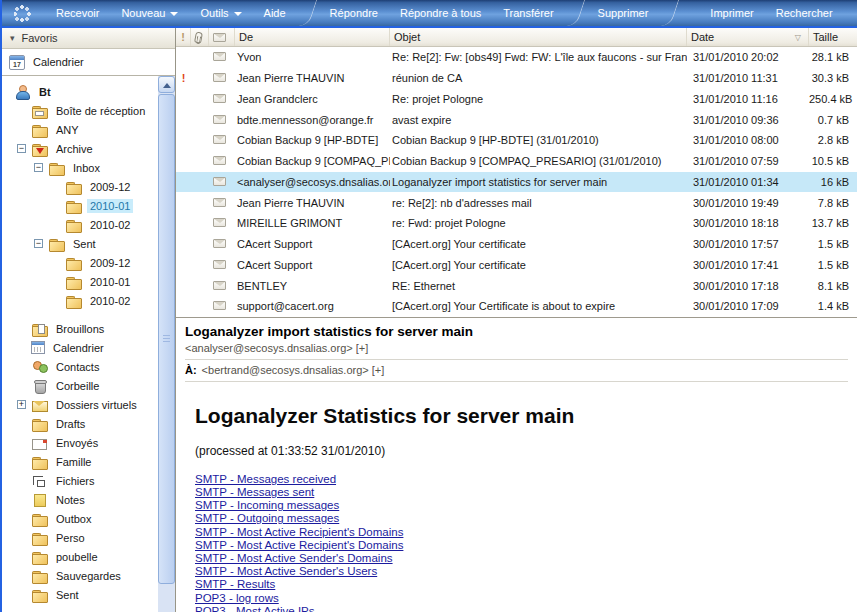 This screenshot has width=857, height=612. I want to click on forward-button: Transférer, so click(528, 13).